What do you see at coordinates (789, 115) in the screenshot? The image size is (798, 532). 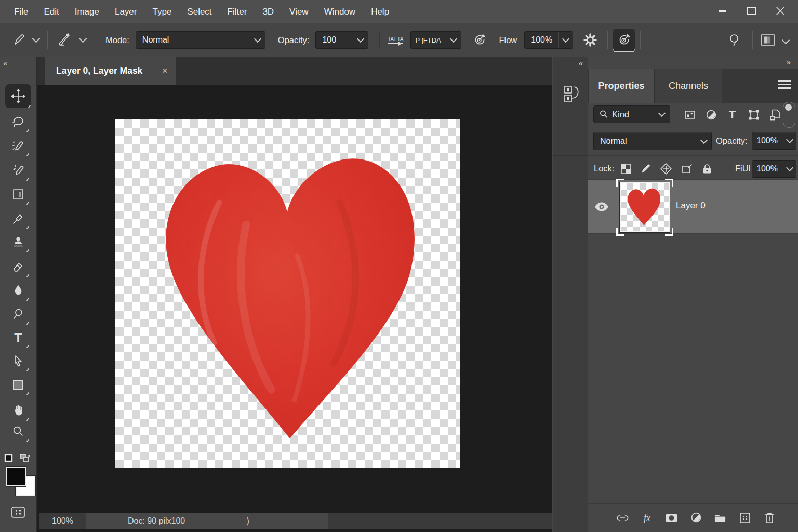 I see `filter-toggle-switch` at bounding box center [789, 115].